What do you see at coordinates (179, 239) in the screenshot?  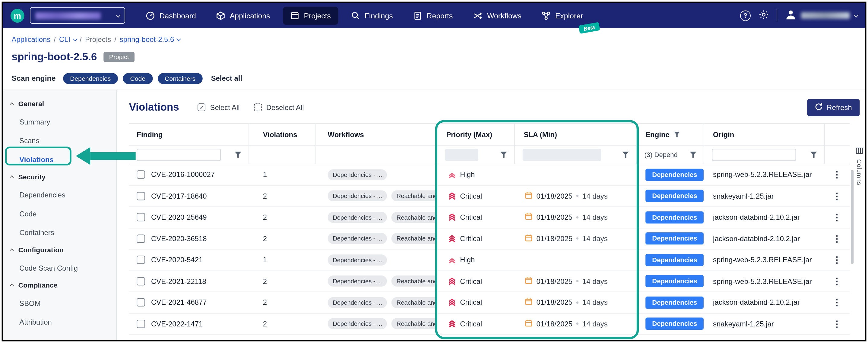 I see `finding-id: CVE-2020-36518` at bounding box center [179, 239].